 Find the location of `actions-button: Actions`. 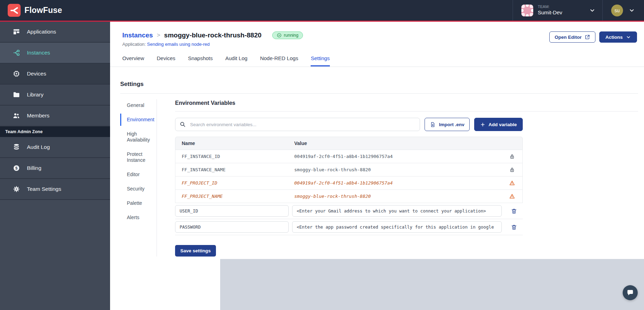

actions-button: Actions is located at coordinates (618, 37).